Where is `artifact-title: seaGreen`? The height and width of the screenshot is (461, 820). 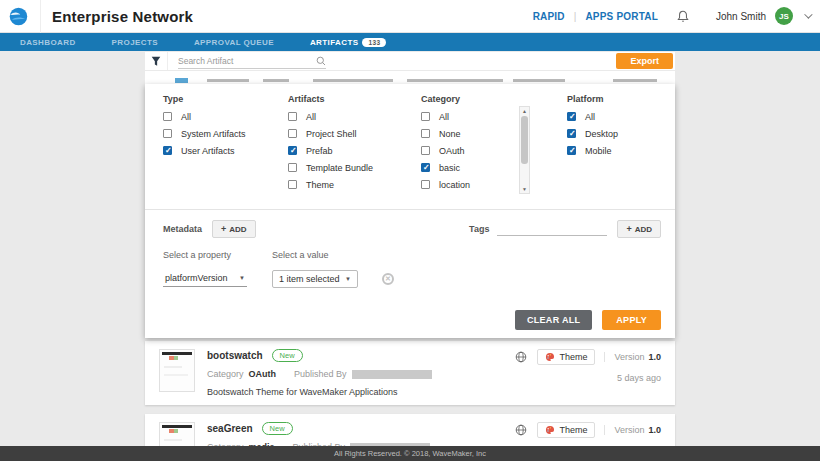 artifact-title: seaGreen is located at coordinates (230, 428).